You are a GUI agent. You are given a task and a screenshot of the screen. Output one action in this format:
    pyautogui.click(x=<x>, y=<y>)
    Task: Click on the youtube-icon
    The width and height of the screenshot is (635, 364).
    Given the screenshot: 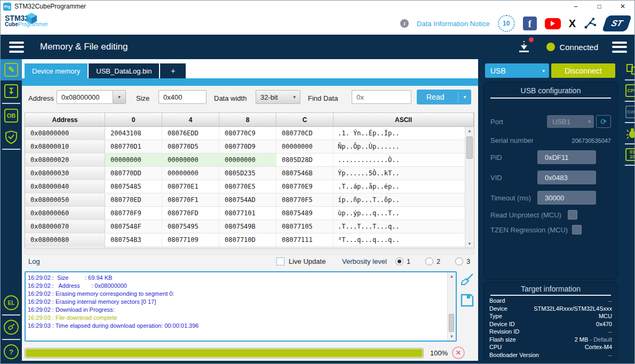 What is the action you would take?
    pyautogui.click(x=553, y=23)
    